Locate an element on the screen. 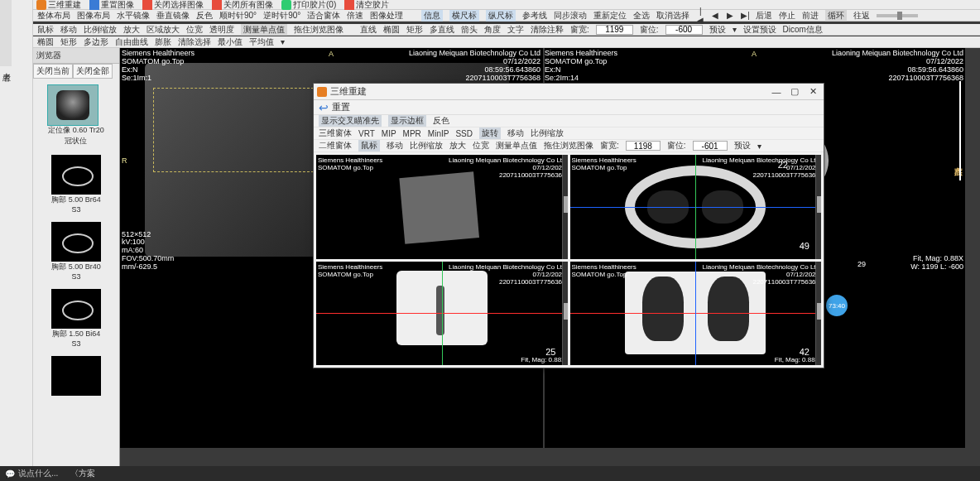  nav-next-icon: ▶ is located at coordinates (730, 15).